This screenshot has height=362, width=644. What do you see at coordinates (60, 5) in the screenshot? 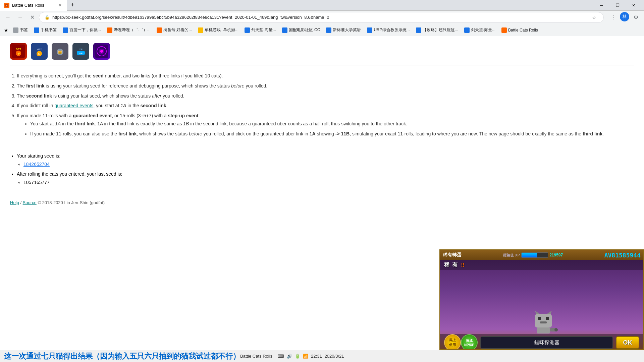
I see `tab-close-btn: ✕` at bounding box center [60, 5].